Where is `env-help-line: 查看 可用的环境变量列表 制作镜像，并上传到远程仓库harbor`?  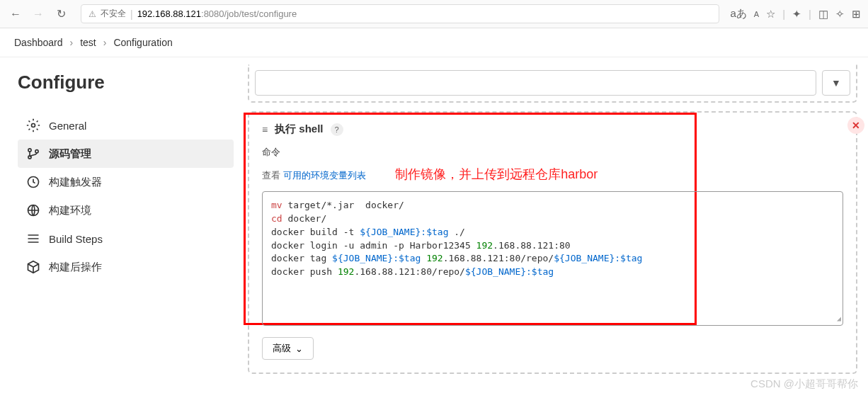 env-help-line: 查看 可用的环境变量列表 制作镜像，并上传到远程仓库harbor is located at coordinates (552, 174).